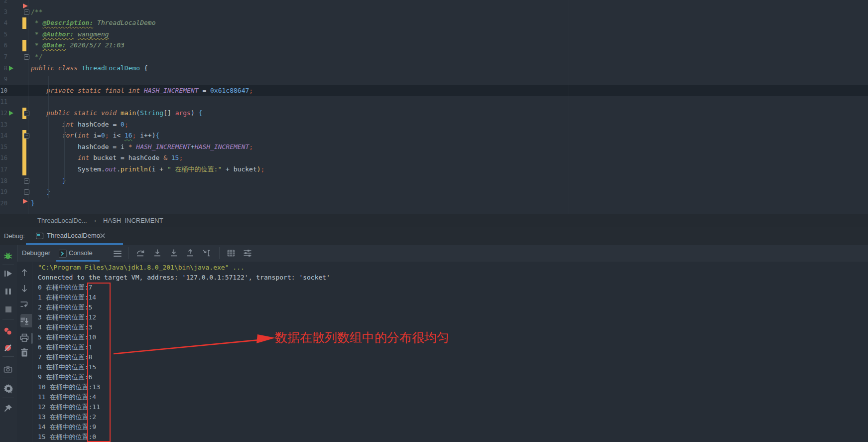  I want to click on code-text: * @Date: 2020/5/7 21:03, so click(78, 46).